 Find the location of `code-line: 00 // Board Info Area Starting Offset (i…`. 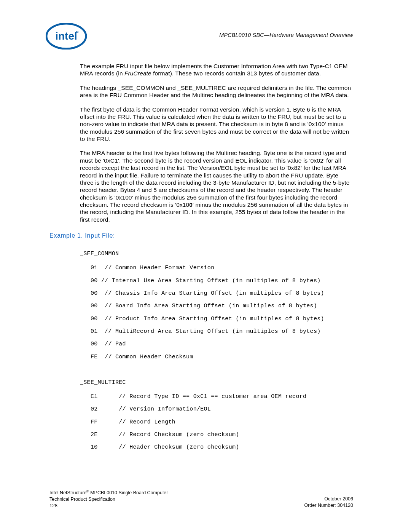

code-line: 00 // Board Info Area Starting Offset (i… is located at coordinates (199, 306).